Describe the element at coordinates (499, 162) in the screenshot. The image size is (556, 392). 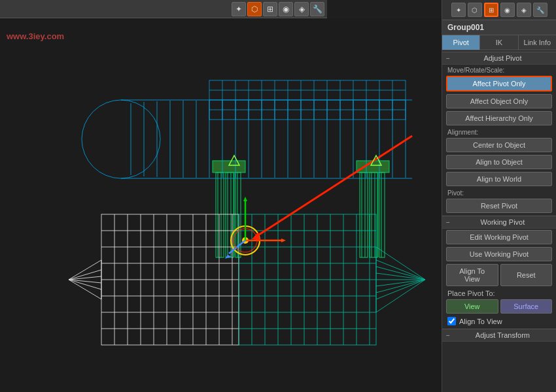
I see `align-to-object-btn: Align to Object` at that location.